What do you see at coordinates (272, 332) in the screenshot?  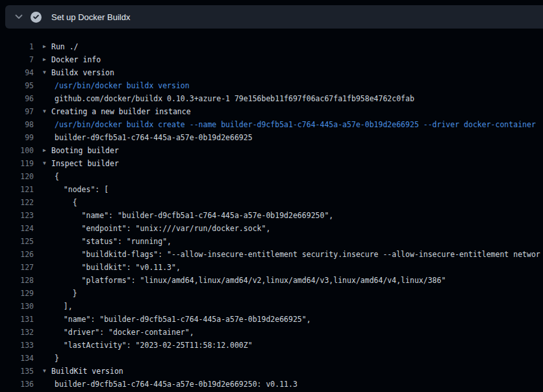 I see `log-line: 132 "driver": "docker-container",` at bounding box center [272, 332].